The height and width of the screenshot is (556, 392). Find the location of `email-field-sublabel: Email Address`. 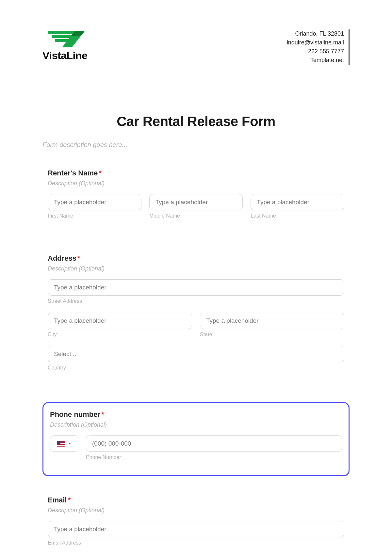

email-field-sublabel: Email Address is located at coordinates (196, 543).